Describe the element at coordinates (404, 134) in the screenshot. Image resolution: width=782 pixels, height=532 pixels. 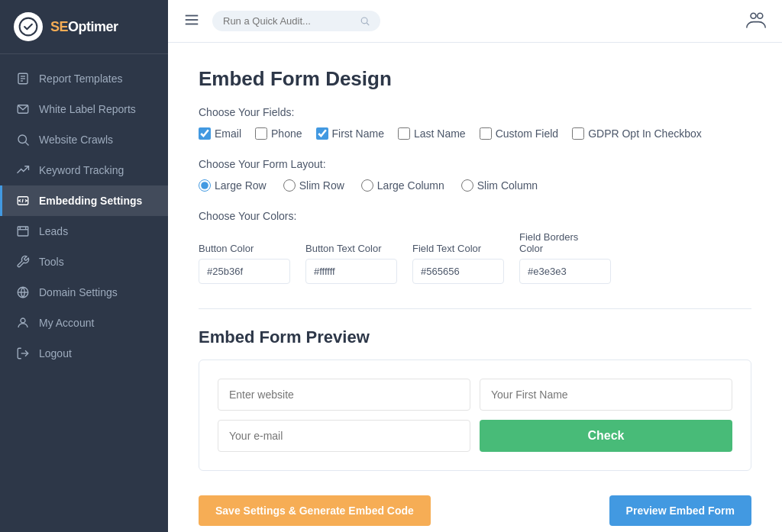
I see `last-name-checkbox` at that location.